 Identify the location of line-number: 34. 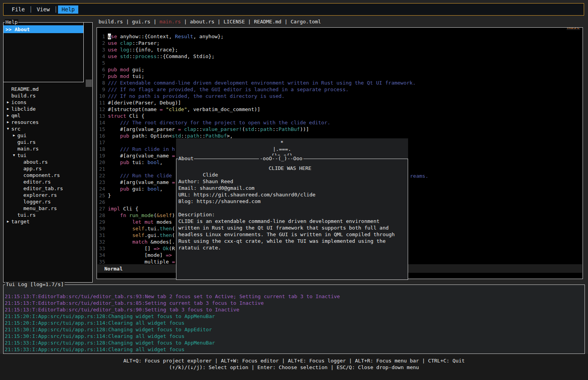
(101, 255).